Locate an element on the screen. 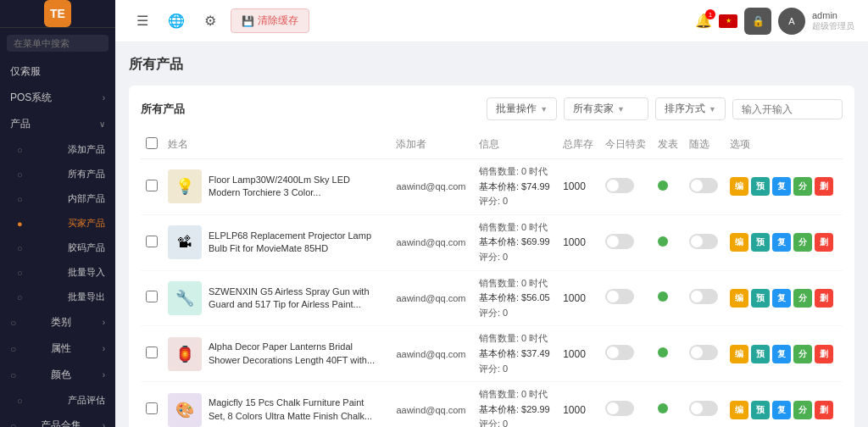 This screenshot has height=427, width=868. admin-name: admin is located at coordinates (833, 15).